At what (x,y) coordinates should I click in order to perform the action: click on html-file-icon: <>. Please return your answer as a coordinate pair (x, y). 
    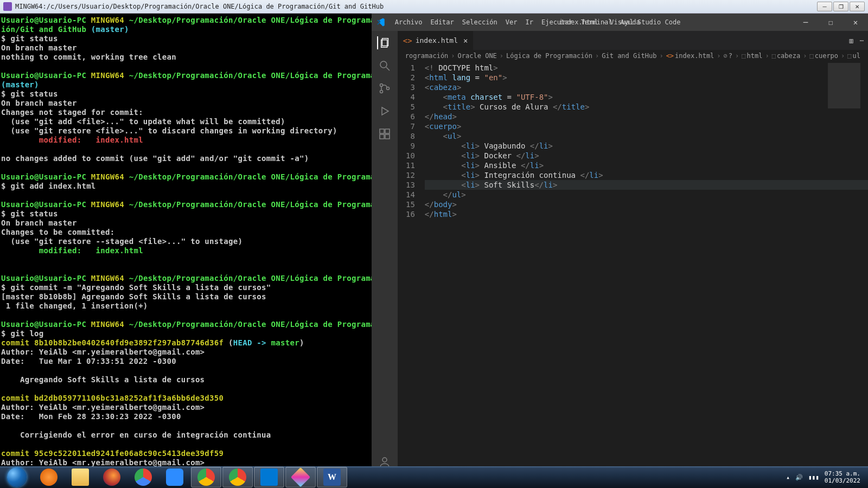
    Looking at the image, I should click on (408, 41).